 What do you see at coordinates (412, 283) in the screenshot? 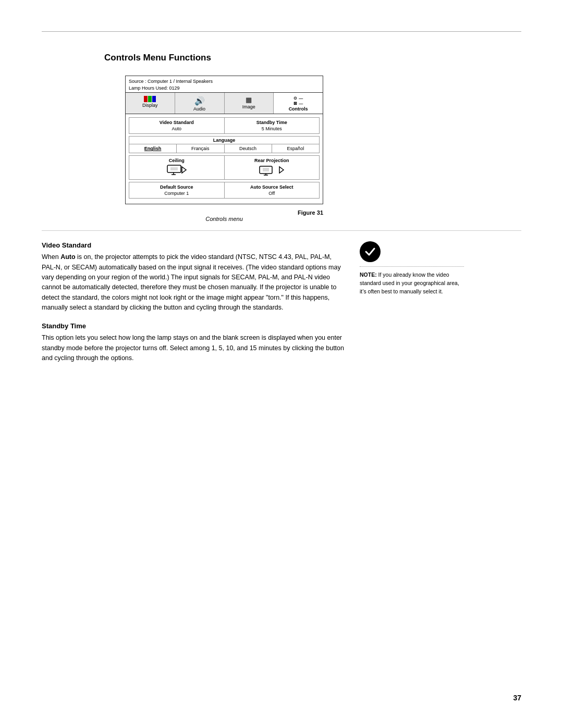
I see `note-text: NOTE: If you already know the video stan…` at bounding box center [412, 283].